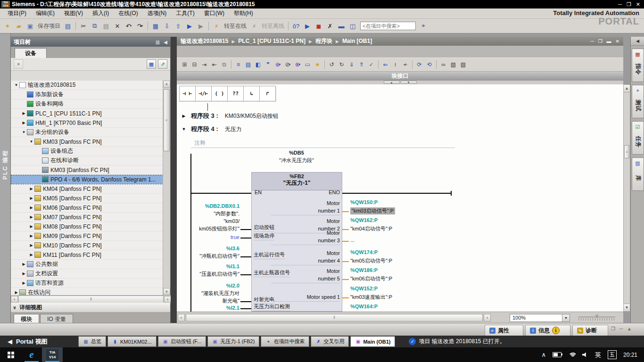 The width and height of the screenshot is (644, 362). Describe the element at coordinates (597, 316) in the screenshot. I see `zoom-slider-handle: ▽` at that location.